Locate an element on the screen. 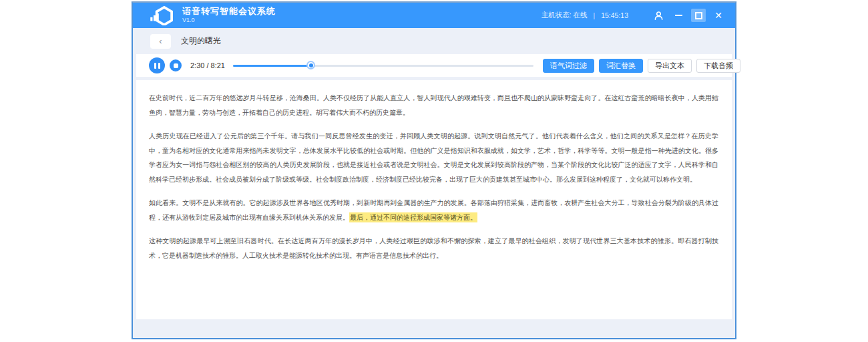 Image resolution: width=868 pixels, height=342 pixels. stop-button is located at coordinates (176, 65).